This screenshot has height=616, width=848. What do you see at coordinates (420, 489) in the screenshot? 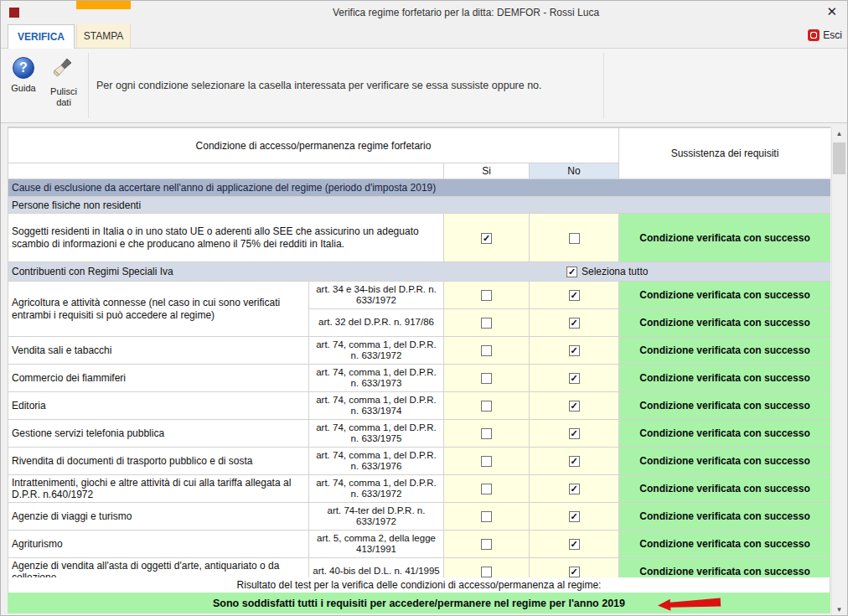
I see `table-row: Intrattenimenti, giochi e altre attività…` at bounding box center [420, 489].